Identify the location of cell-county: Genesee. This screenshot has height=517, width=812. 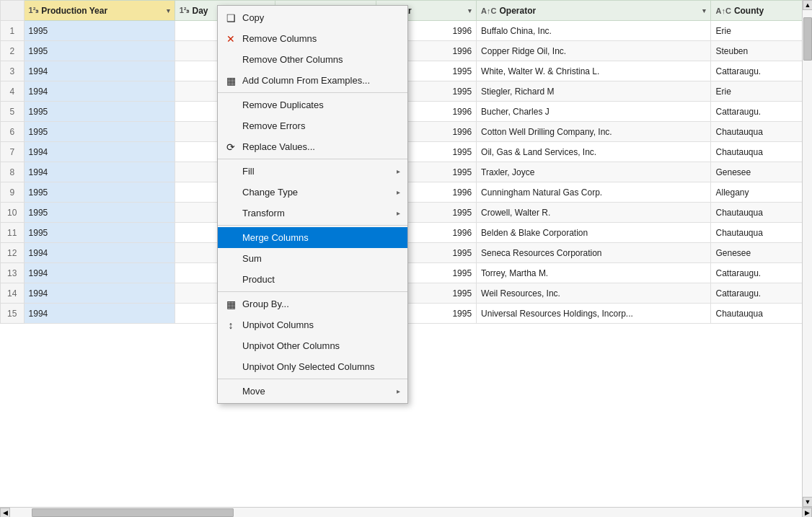
(762, 253).